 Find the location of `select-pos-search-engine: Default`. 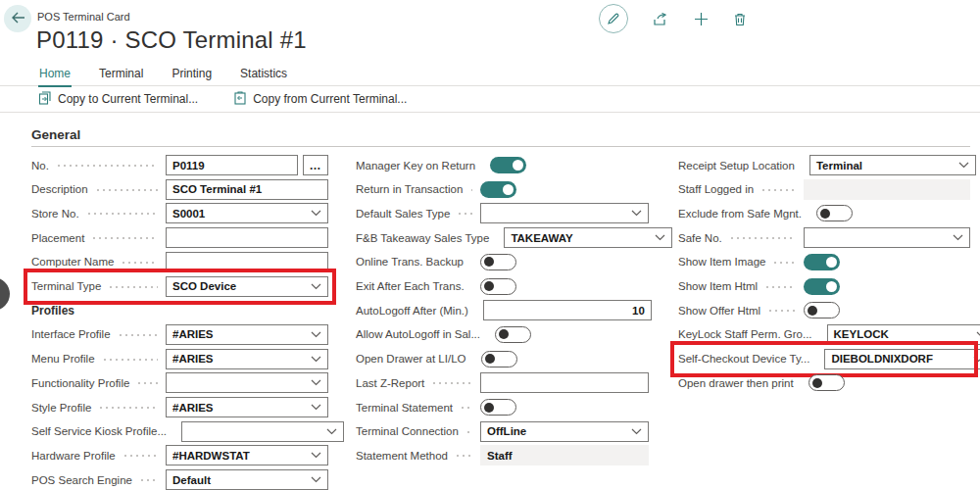

select-pos-search-engine: Default is located at coordinates (247, 480).